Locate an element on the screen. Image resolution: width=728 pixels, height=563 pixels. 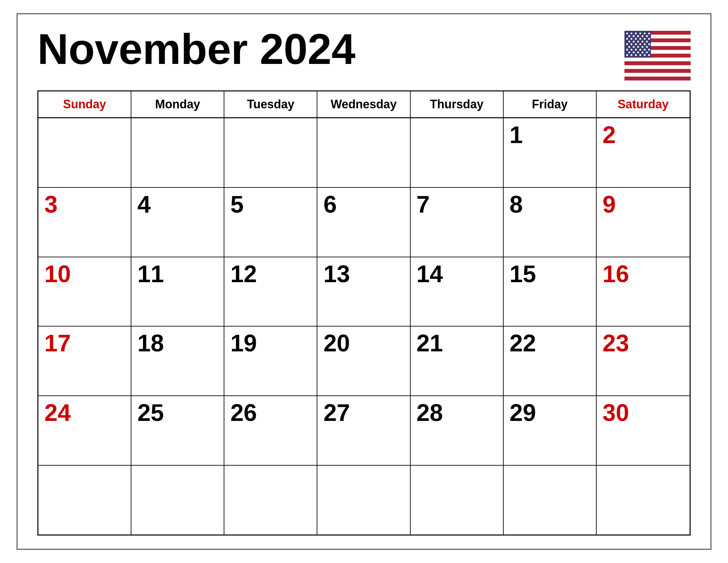
cell-empty-4: 0 is located at coordinates (364, 153).